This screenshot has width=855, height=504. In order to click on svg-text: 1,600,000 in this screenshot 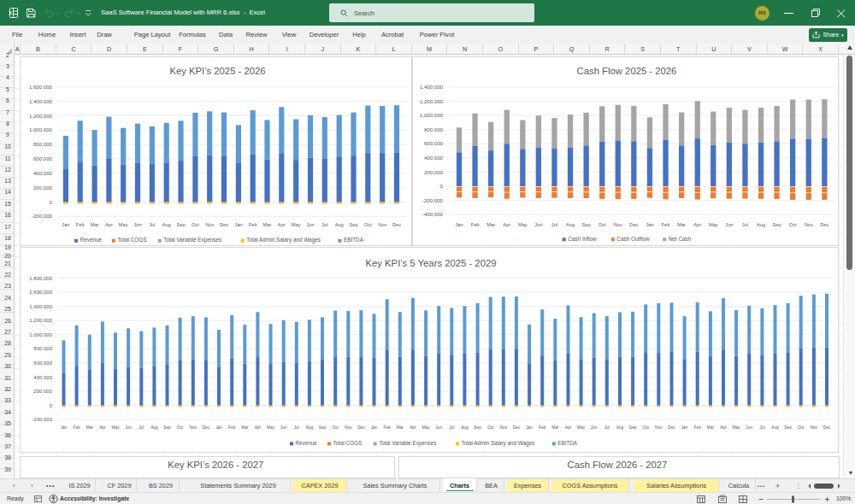, I will do `click(41, 292)`.